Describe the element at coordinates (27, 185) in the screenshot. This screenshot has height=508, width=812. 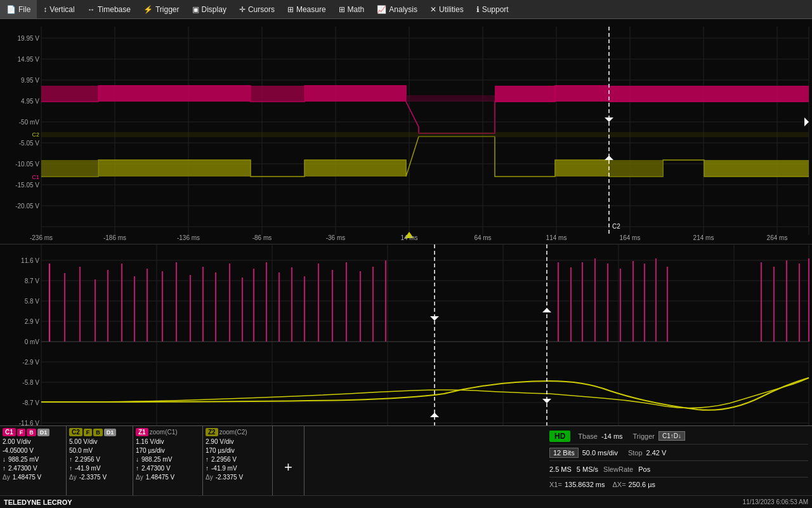
I see `svg-text: -15.05 V` at that location.